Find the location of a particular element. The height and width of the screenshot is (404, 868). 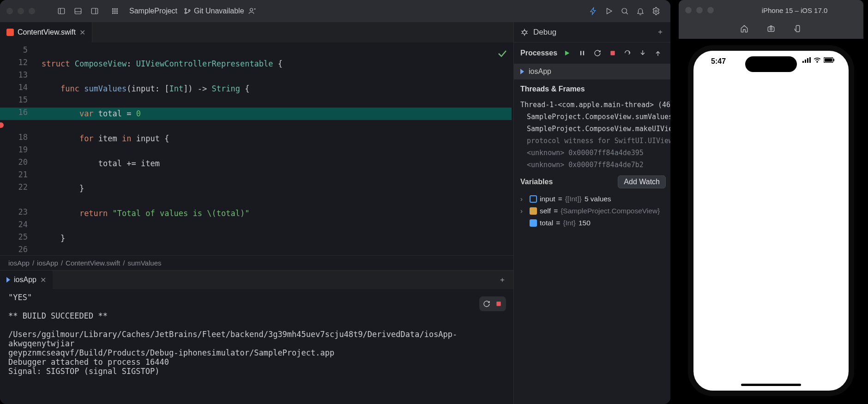

status-clock: 5:47 is located at coordinates (718, 61).